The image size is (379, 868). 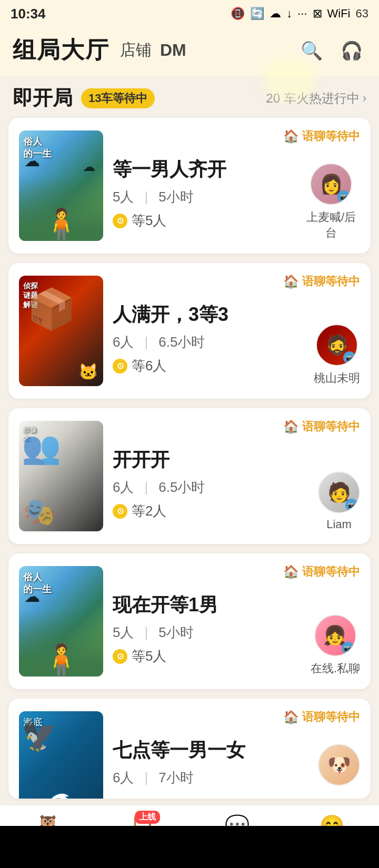 What do you see at coordinates (43, 98) in the screenshot?
I see `section-title: 即开局` at bounding box center [43, 98].